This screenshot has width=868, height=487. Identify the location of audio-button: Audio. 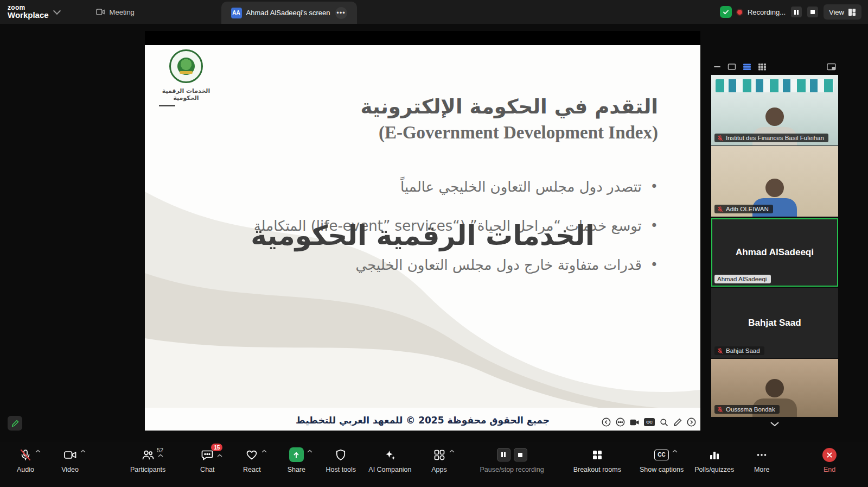
(25, 460).